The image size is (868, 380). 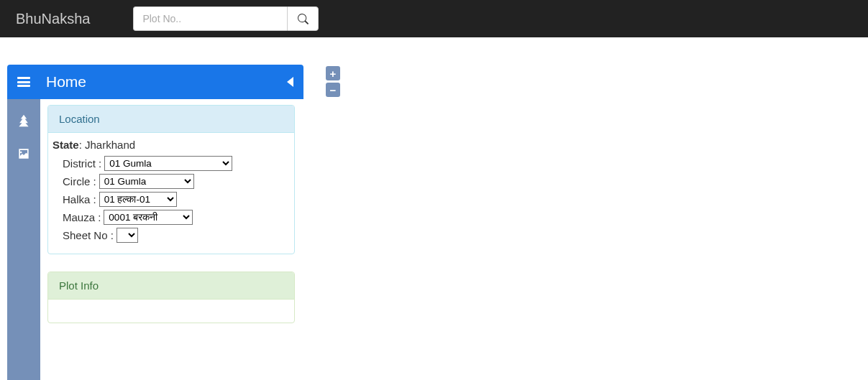 I want to click on circle-select: 01 Gumla, so click(x=147, y=181).